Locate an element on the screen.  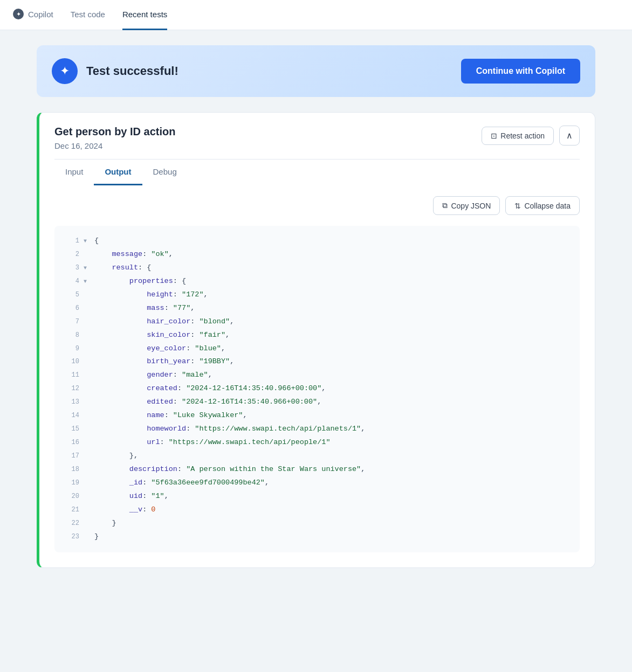
code-line: 12 created: "2024-12-16T14:35:40.966+00:… is located at coordinates (317, 389).